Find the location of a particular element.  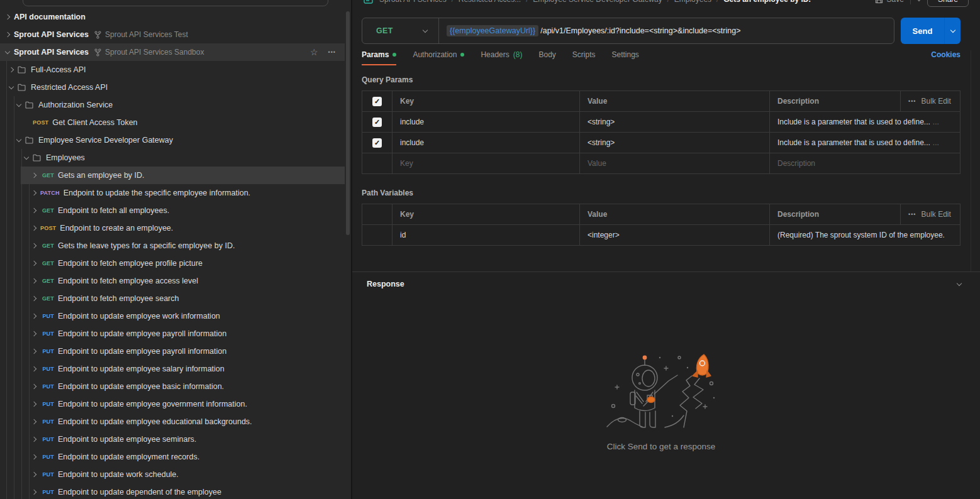

sidebar-folder-item: Restricted Access API is located at coordinates (172, 87).